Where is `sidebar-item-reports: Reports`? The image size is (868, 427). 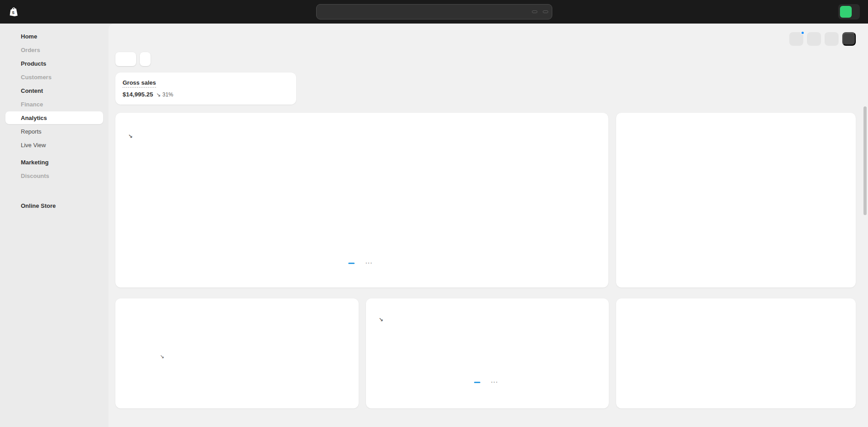 sidebar-item-reports: Reports is located at coordinates (54, 131).